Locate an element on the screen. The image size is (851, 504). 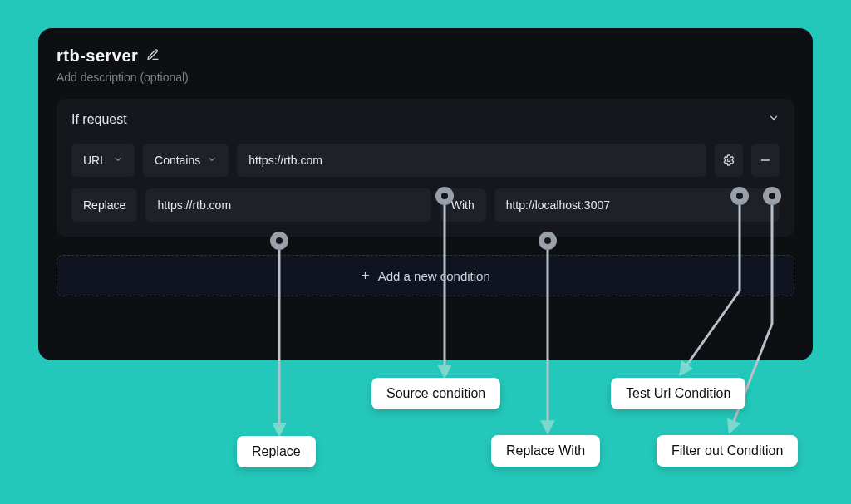
replace-label: Replace is located at coordinates (105, 205).